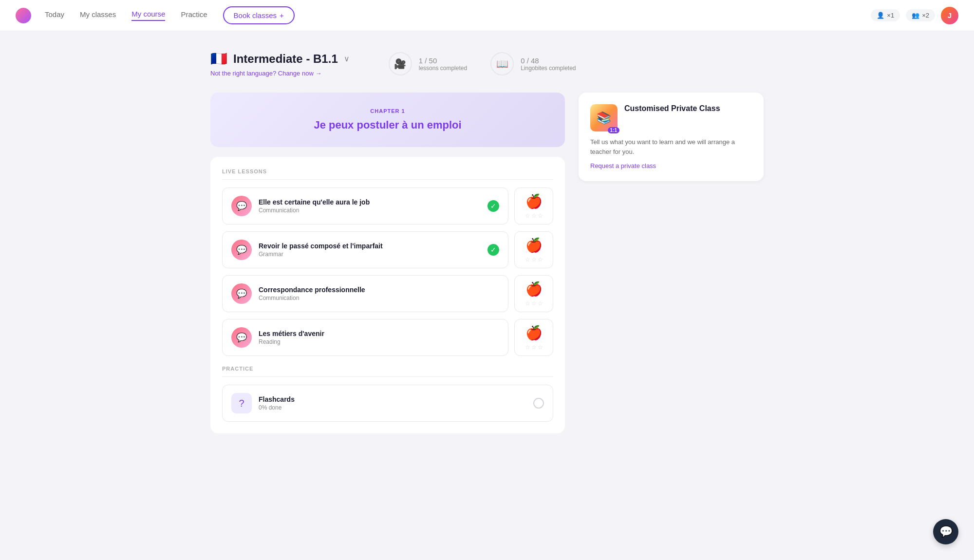  I want to click on flashcard-info: Flashcards 0% done, so click(277, 403).